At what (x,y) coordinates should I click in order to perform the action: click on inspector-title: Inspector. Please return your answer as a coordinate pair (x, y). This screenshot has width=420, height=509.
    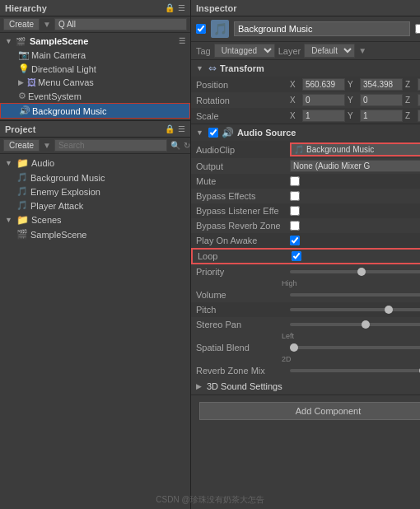
    Looking at the image, I should click on (217, 8).